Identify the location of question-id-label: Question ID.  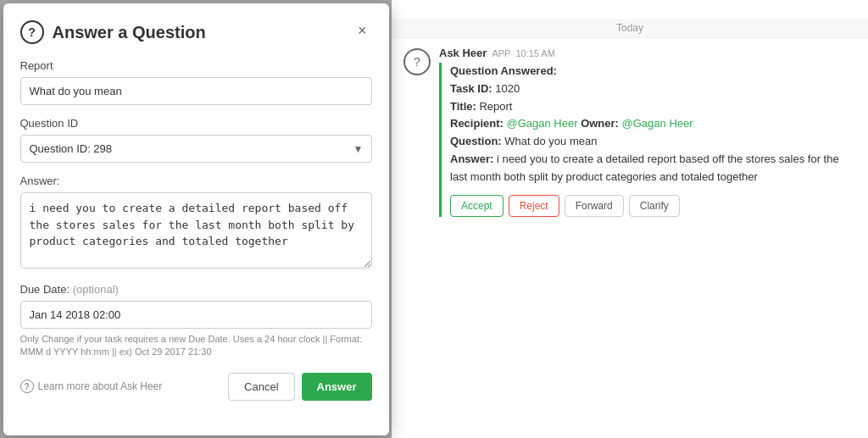
(197, 124).